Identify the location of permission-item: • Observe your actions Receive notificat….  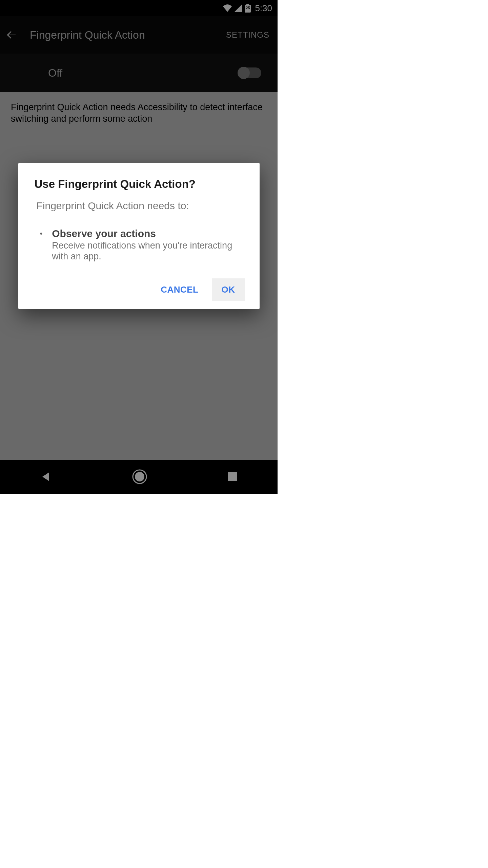
(142, 245).